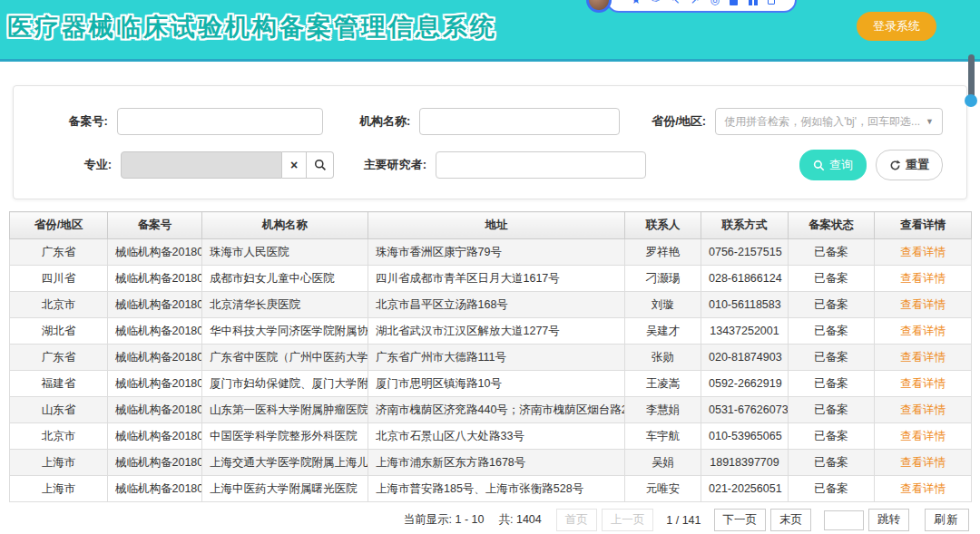 This screenshot has width=980, height=534. I want to click on cell-province: 湖北省, so click(59, 332).